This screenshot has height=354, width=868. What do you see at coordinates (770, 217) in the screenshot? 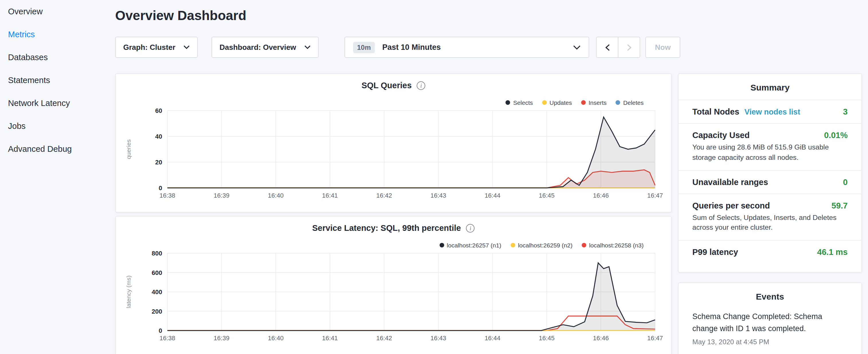
I see `summary-row-queries-per-second: Queries per second 59.7 Sum of Selects, …` at bounding box center [770, 217].